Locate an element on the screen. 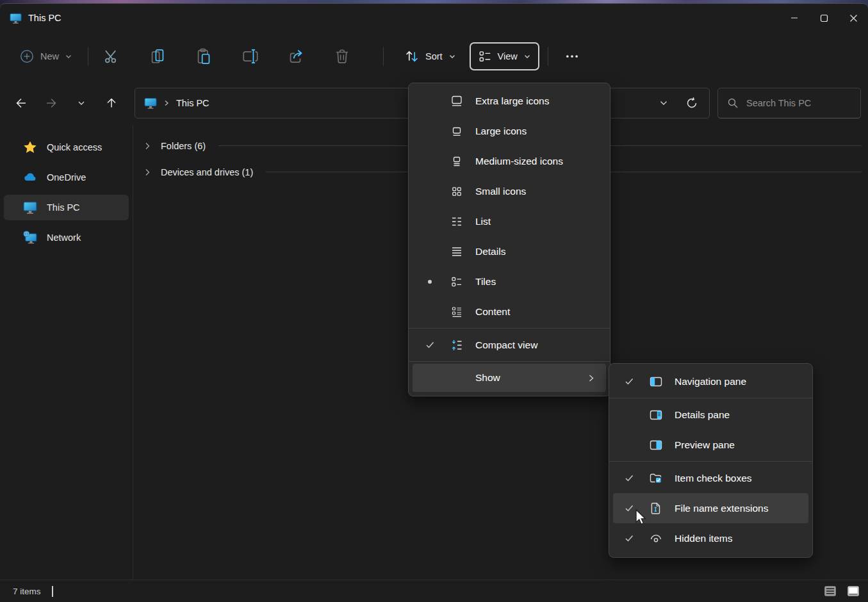 The width and height of the screenshot is (868, 602). view-button: View is located at coordinates (505, 56).